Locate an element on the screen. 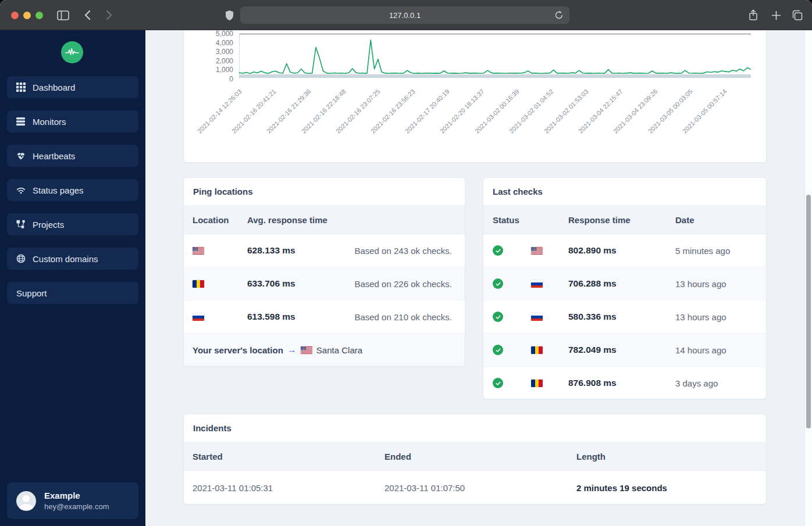 This screenshot has height=526, width=812. server-list-icon is located at coordinates (21, 121).